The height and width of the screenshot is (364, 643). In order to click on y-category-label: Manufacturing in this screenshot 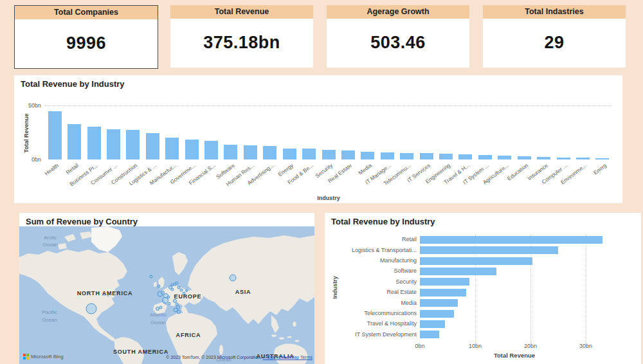, I will do `click(372, 260)`.